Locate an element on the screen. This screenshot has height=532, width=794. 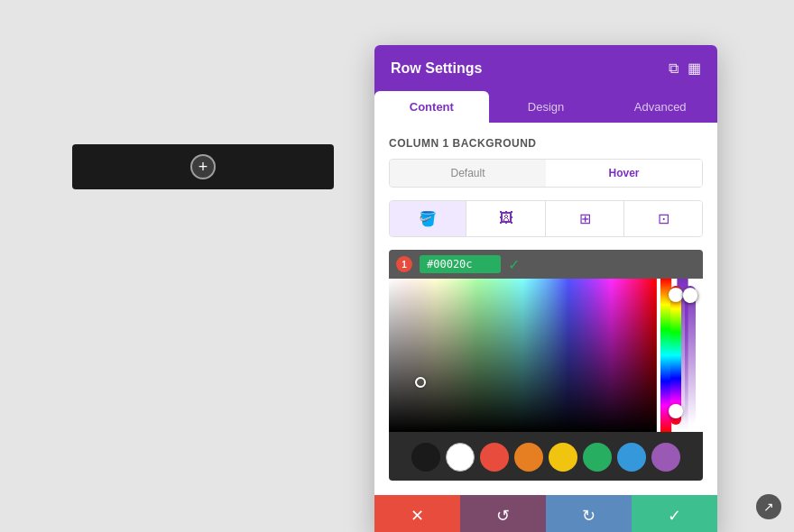
tab-advanced: Advanced is located at coordinates (660, 106).